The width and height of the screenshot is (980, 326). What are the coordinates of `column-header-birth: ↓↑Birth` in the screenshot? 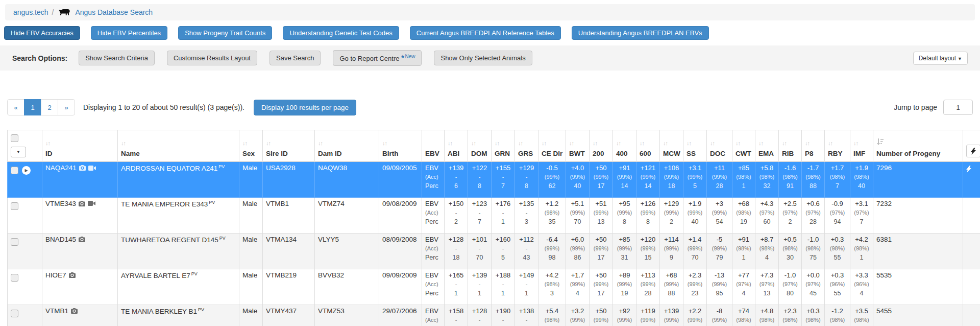 It's located at (401, 146).